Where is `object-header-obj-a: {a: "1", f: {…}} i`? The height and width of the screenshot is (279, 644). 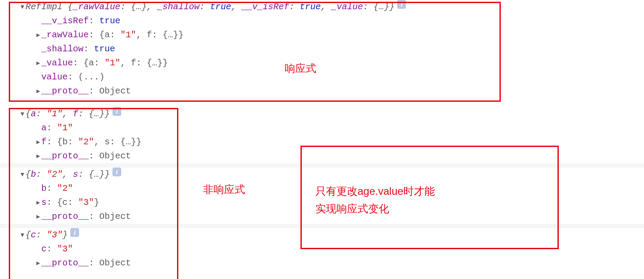 object-header-obj-a: {a: "1", f: {…}} i is located at coordinates (322, 114).